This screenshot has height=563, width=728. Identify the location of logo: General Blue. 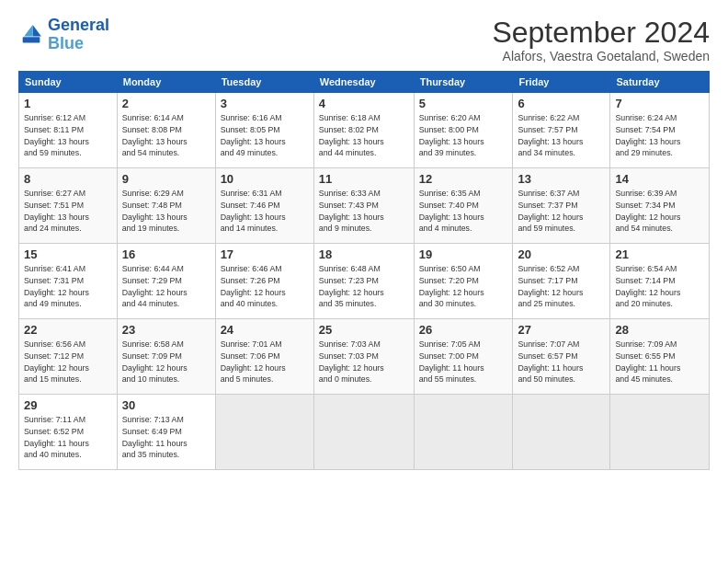
(64, 35).